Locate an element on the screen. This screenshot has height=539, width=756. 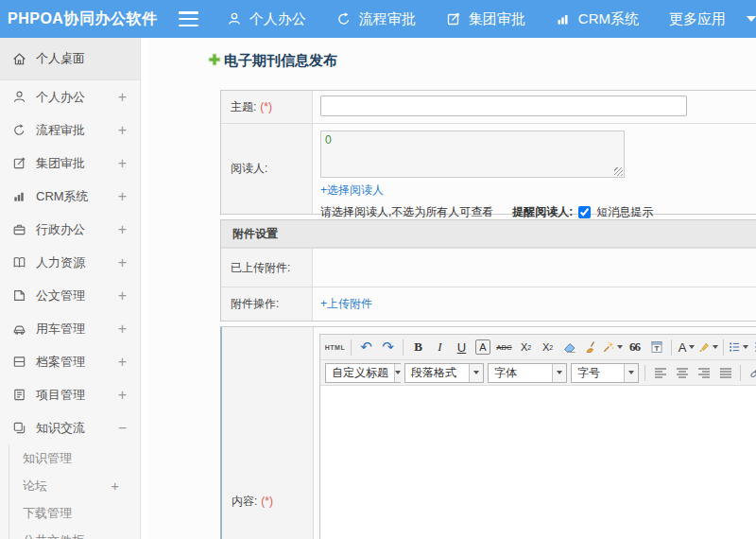
sidebar-item-label: 个人桌面 is located at coordinates (60, 59).